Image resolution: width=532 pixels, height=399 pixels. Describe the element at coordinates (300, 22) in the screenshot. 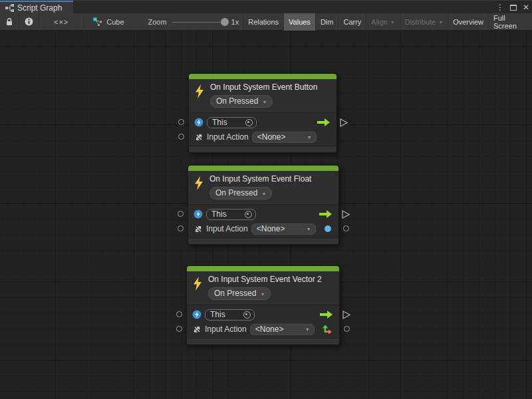

I see `values-button: Values` at that location.